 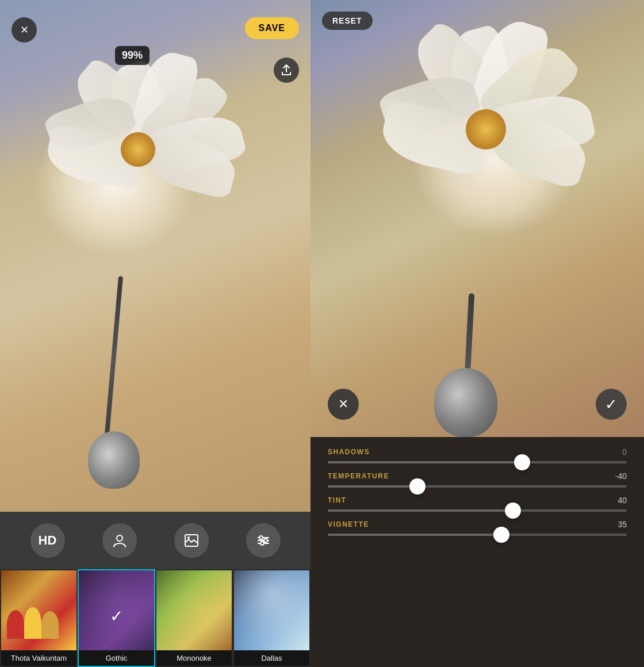 I want to click on temperature-thumb, so click(x=417, y=486).